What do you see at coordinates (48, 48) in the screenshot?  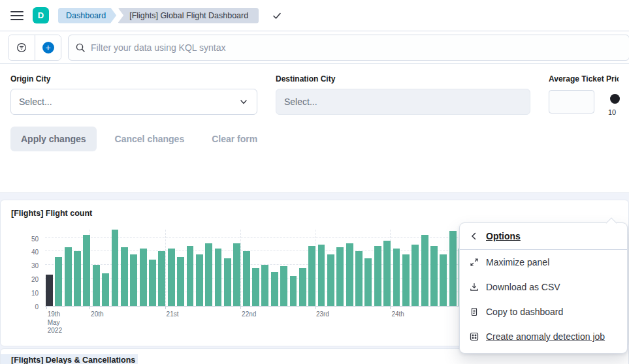 I see `add-control-button: +` at bounding box center [48, 48].